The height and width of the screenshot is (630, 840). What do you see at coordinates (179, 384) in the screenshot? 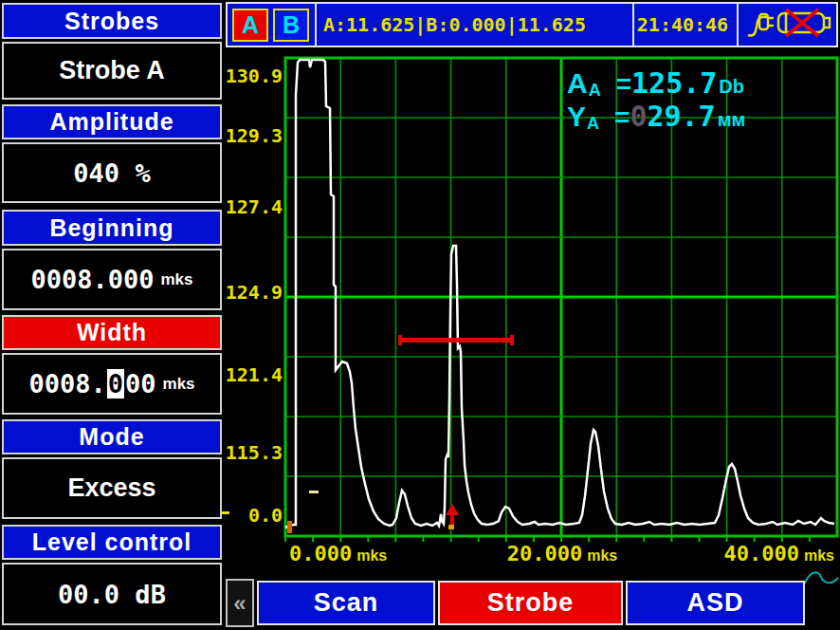
I see `width-unit: mks` at bounding box center [179, 384].